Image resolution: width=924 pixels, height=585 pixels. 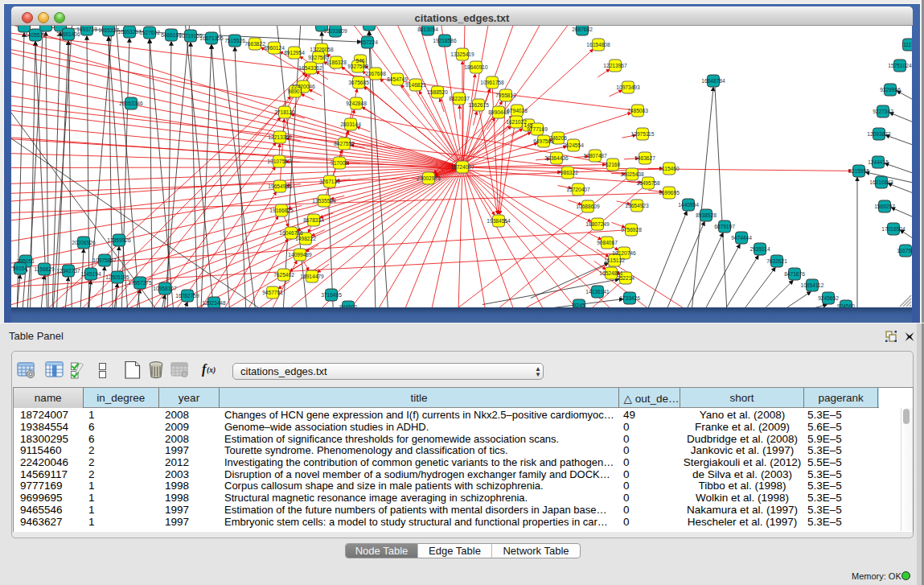 What do you see at coordinates (359, 82) in the screenshot?
I see `svg-text: 3675685` at bounding box center [359, 82].